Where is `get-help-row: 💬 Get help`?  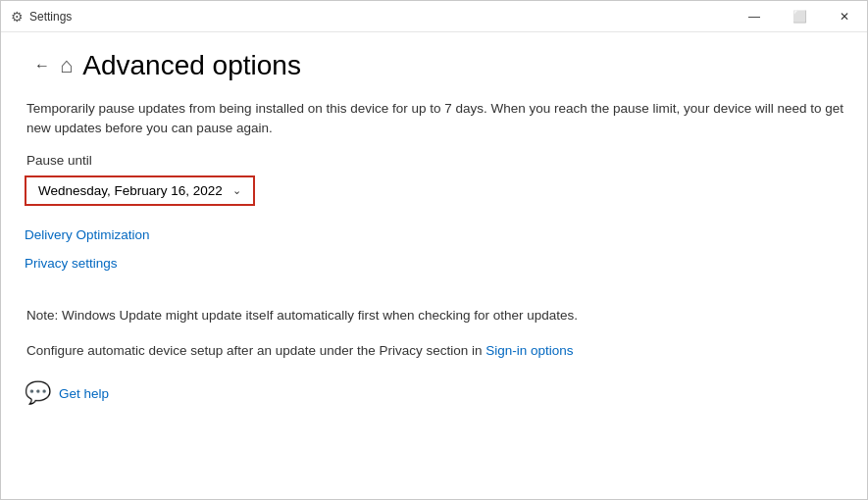
get-help-row: 💬 Get help is located at coordinates (434, 393).